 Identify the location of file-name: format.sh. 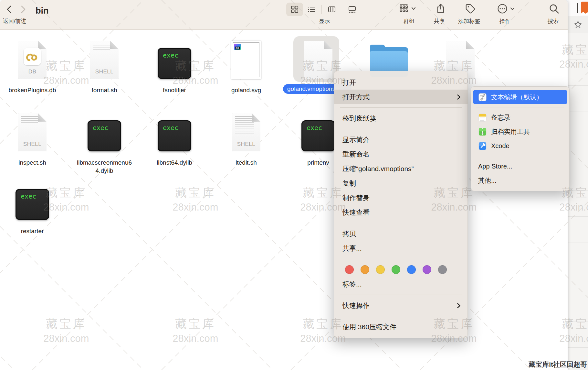
(104, 90).